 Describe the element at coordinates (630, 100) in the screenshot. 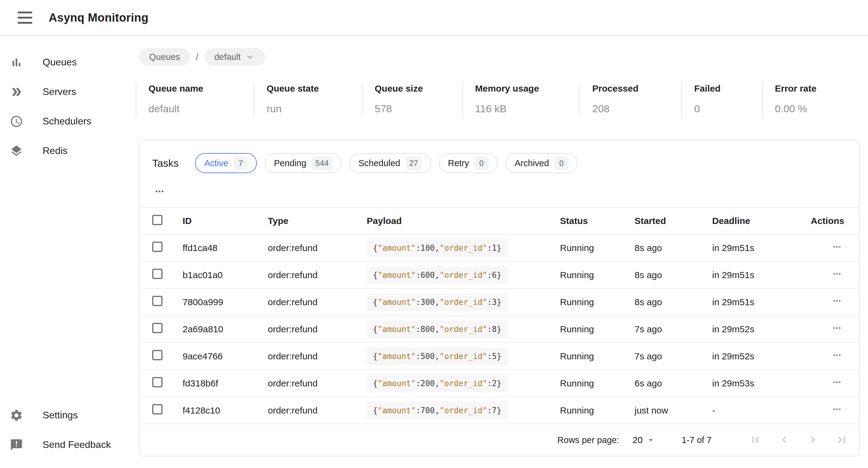

I see `stat-block: Processed 208` at that location.